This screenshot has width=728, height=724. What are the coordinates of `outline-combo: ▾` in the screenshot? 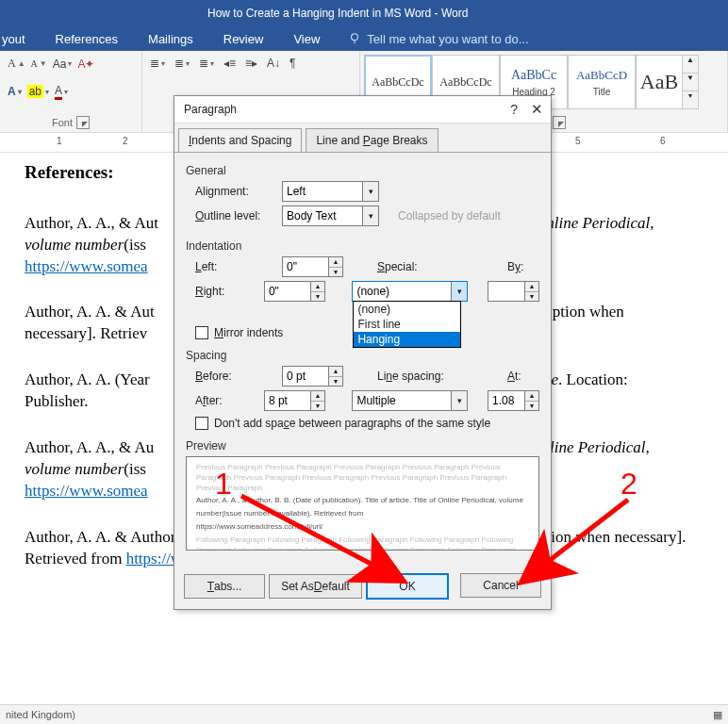 It's located at (330, 216).